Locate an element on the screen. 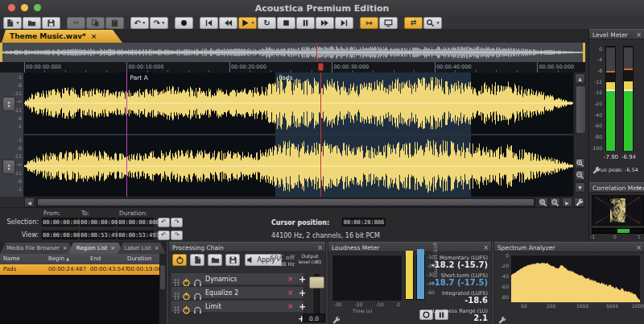 This screenshot has height=324, width=644. go-to-start-button is located at coordinates (209, 23).